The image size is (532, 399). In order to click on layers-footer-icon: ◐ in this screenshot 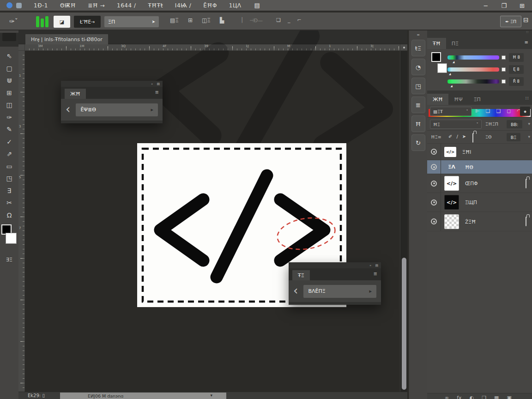, I will do `click(472, 397)`.